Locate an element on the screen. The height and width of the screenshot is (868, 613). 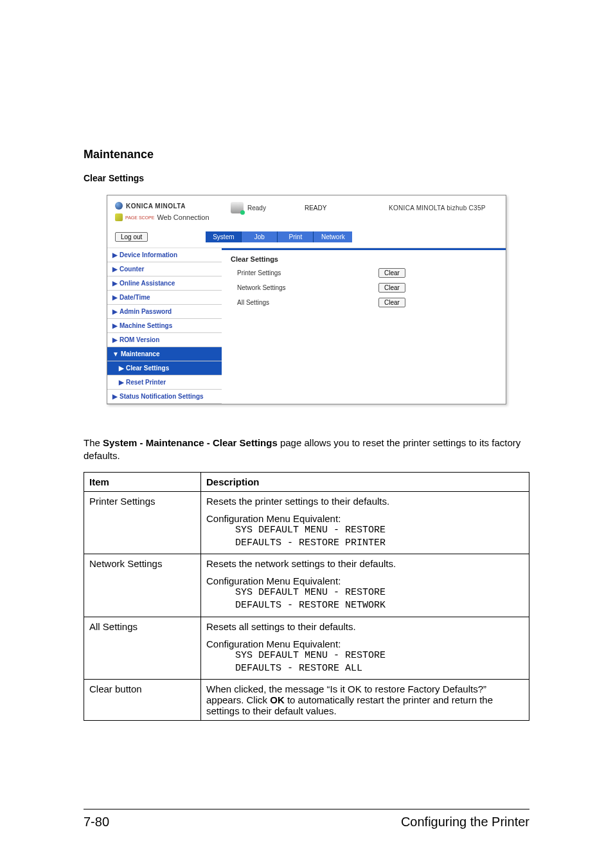
logout-button: Log out is located at coordinates (131, 237).